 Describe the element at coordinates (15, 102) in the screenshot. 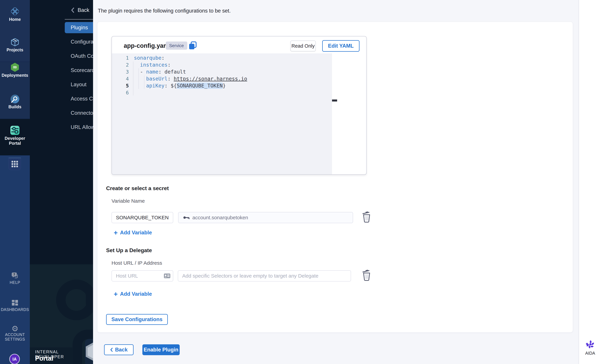

I see `sidebar-item-builds: Builds` at that location.